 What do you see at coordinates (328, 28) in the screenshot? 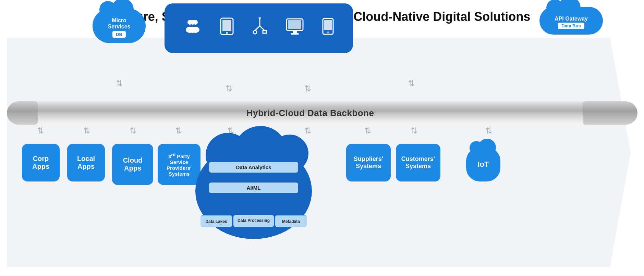
I see `small-tablet-icon` at bounding box center [328, 28].